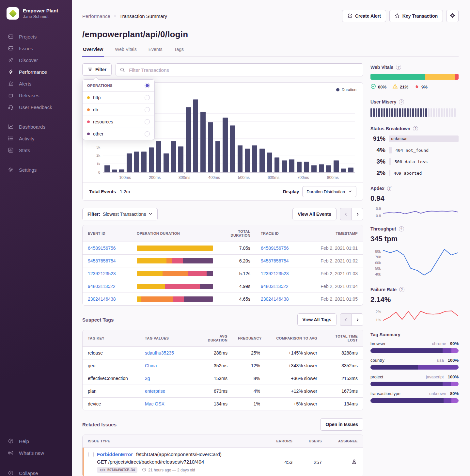 This screenshot has height=476, width=470. What do you see at coordinates (115, 454) in the screenshot?
I see `issue-type-link: ForbiddenError` at bounding box center [115, 454].